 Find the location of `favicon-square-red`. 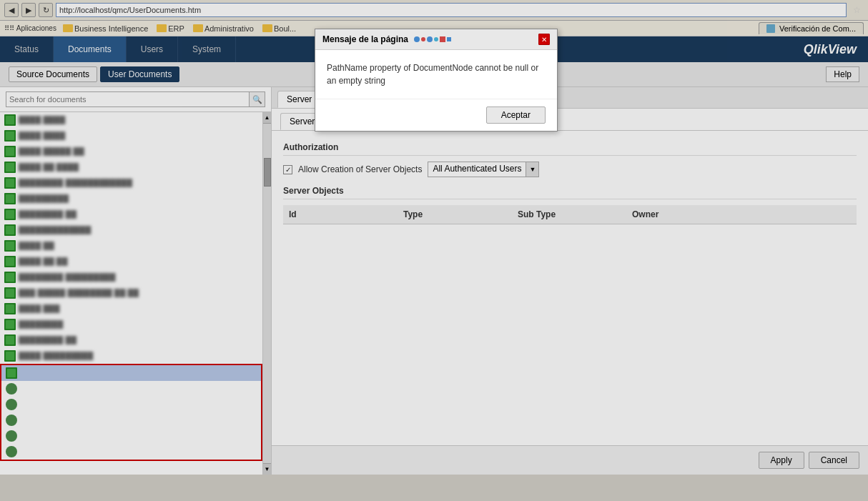

favicon-square-red is located at coordinates (443, 39).